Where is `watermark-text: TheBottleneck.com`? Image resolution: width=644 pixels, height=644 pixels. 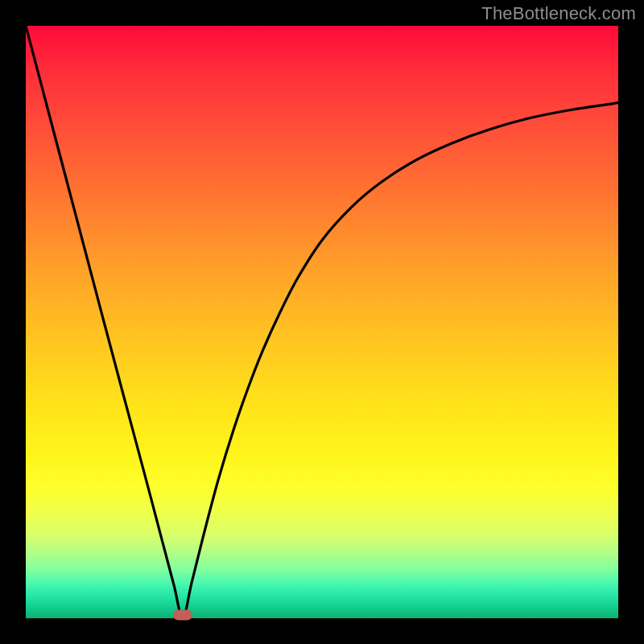 watermark-text: TheBottleneck.com is located at coordinates (559, 14).